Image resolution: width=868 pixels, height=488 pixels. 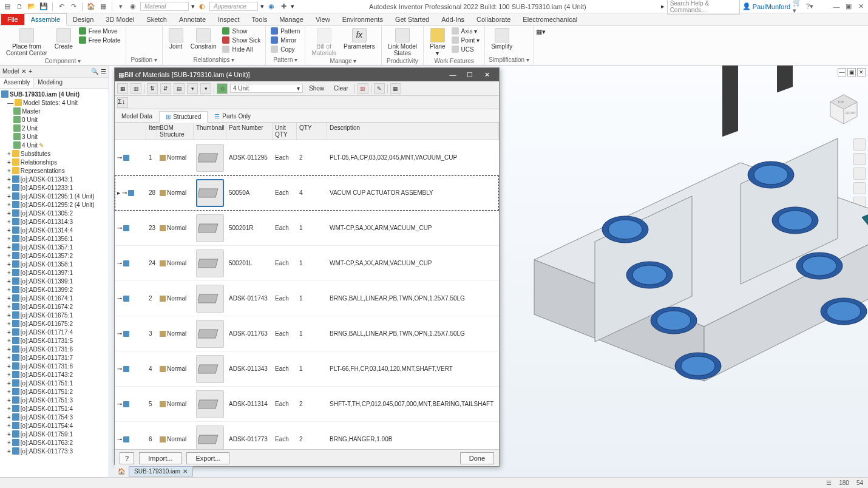 I want to click on copy-button: Copy, so click(x=285, y=49).